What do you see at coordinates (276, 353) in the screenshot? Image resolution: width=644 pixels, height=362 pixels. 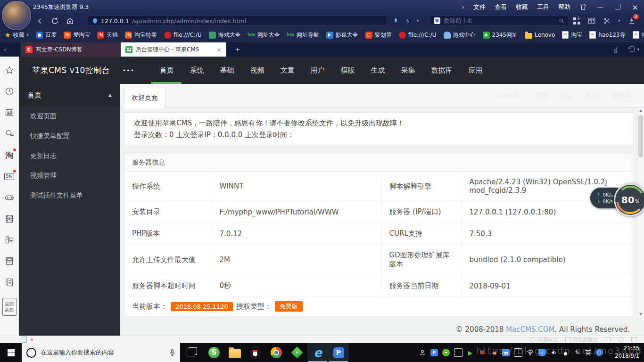 I see `app-chrome` at bounding box center [276, 353].